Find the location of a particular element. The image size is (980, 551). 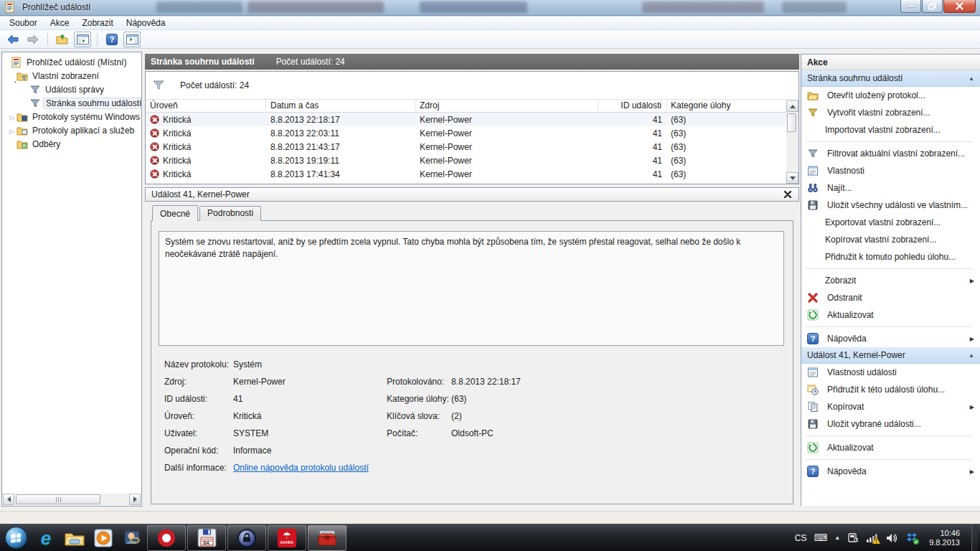

tree-item-admin-events: Události správy is located at coordinates (72, 89).